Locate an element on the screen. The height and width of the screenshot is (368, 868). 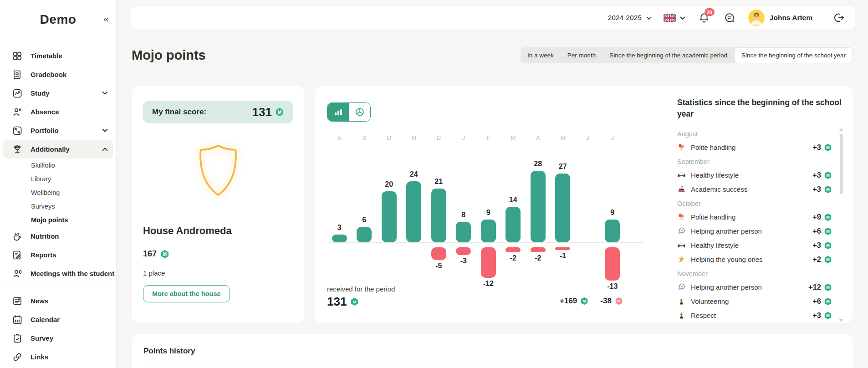
bar-value: 9 is located at coordinates (613, 213).